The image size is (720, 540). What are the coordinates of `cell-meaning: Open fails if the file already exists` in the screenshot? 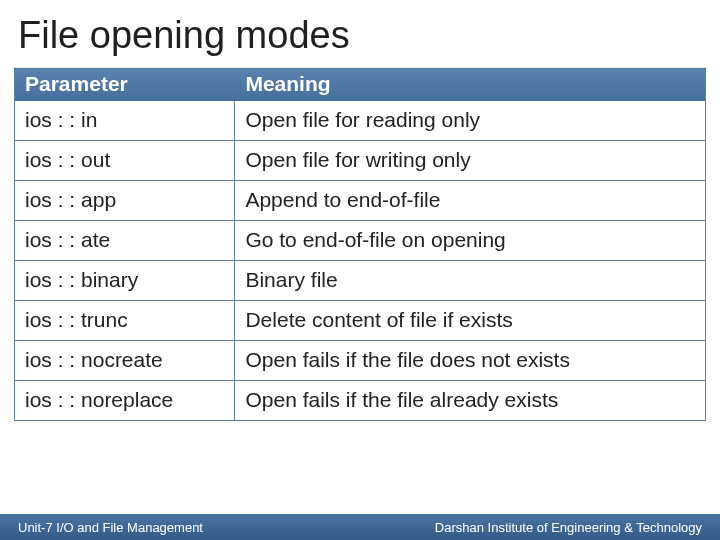 It's located at (470, 401).